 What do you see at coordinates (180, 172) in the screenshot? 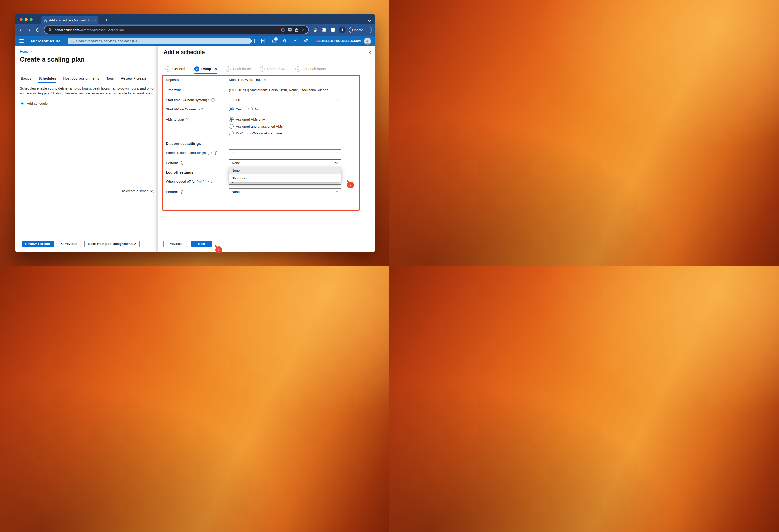
I see `logoff-settings-heading: Log off settings` at bounding box center [180, 172].